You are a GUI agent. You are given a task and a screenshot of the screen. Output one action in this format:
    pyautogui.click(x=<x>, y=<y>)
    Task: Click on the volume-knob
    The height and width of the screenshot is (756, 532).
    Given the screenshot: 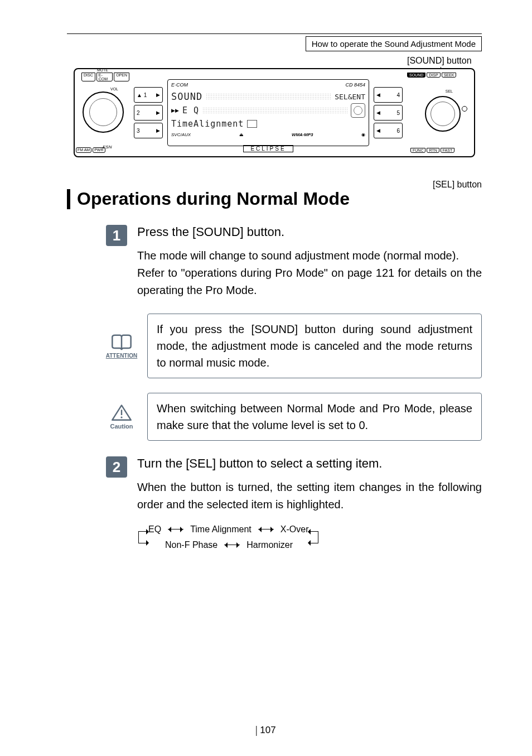 What is the action you would take?
    pyautogui.click(x=103, y=112)
    